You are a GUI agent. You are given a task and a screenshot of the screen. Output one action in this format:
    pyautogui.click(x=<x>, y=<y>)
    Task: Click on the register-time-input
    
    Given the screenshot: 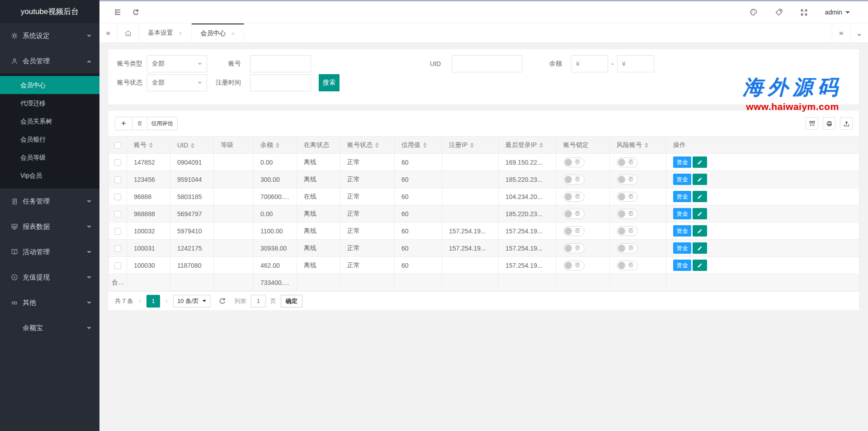 What is the action you would take?
    pyautogui.click(x=280, y=83)
    